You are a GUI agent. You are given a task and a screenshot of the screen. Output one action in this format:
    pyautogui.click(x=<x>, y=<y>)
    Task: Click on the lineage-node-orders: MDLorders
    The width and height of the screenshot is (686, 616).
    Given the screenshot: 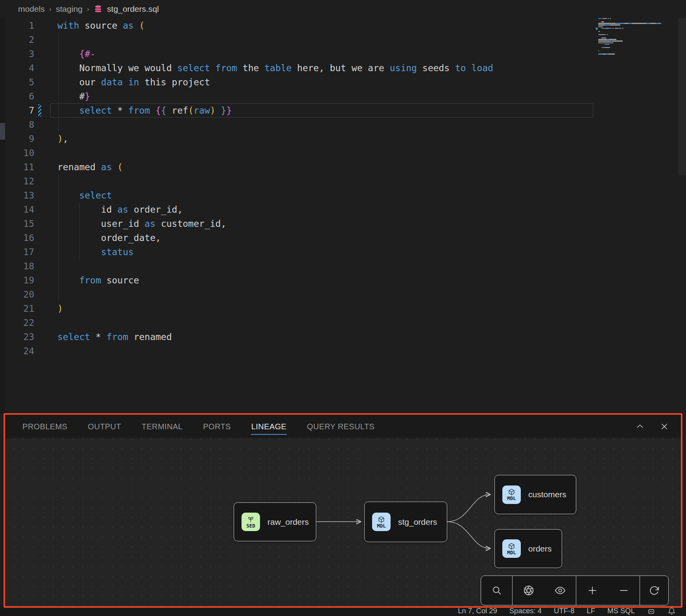 What is the action you would take?
    pyautogui.click(x=528, y=549)
    